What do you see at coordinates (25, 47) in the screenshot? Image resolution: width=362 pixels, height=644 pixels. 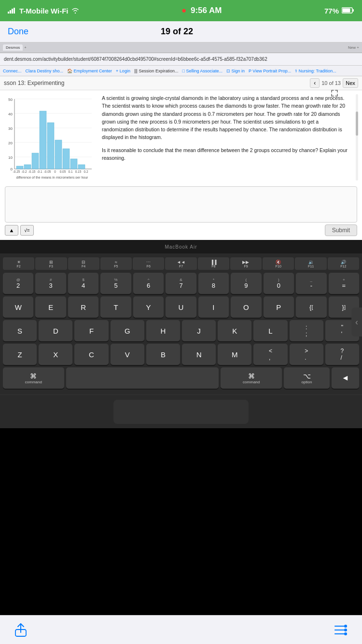 I see `new-tab-button: +` at bounding box center [25, 47].